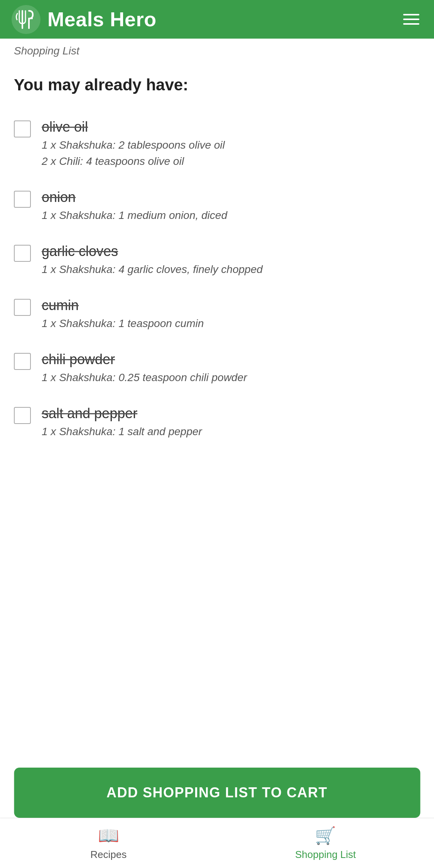 The image size is (434, 868). I want to click on ingredient-item-cumin: cumin1 x Shakshuka: 1 teaspoon cumin, so click(217, 314).